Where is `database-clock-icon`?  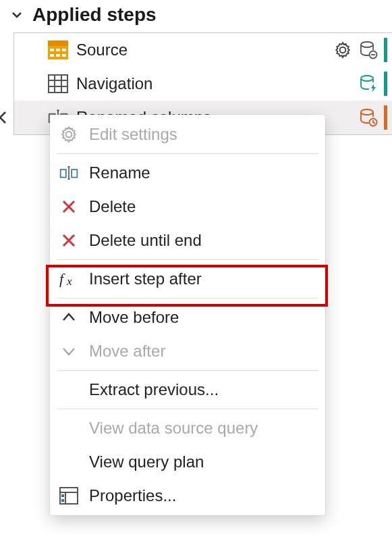 database-clock-icon is located at coordinates (368, 118).